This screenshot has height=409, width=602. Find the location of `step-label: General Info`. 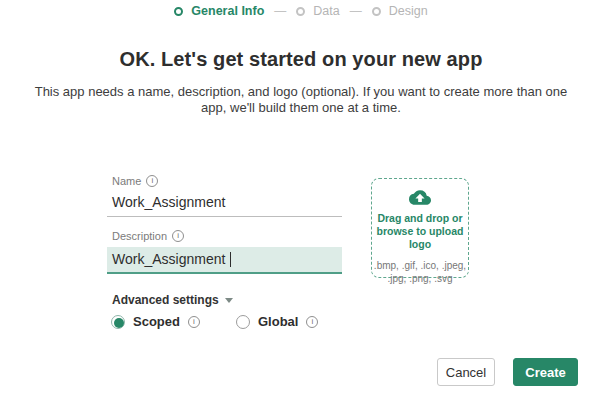

step-label: General Info is located at coordinates (228, 11).